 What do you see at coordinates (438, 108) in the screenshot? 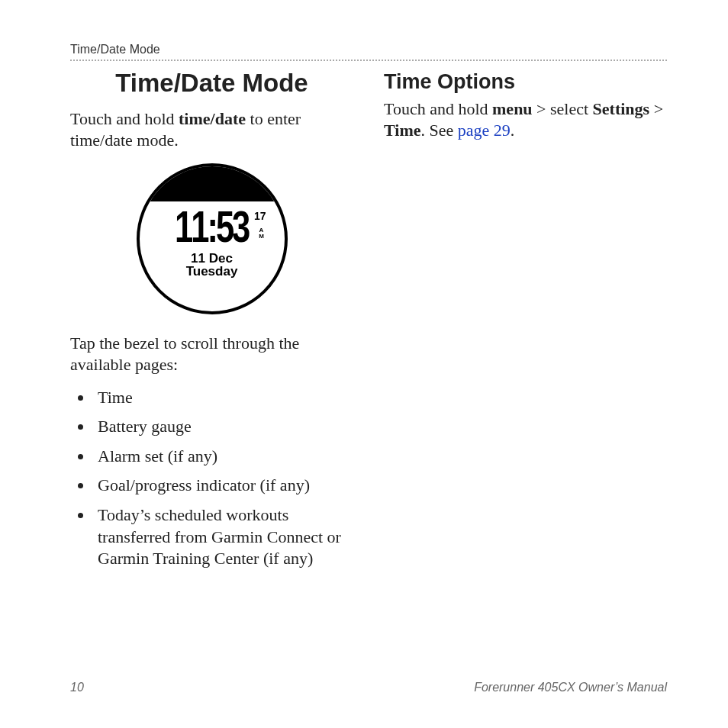
I see `text: Touch and hold` at bounding box center [438, 108].